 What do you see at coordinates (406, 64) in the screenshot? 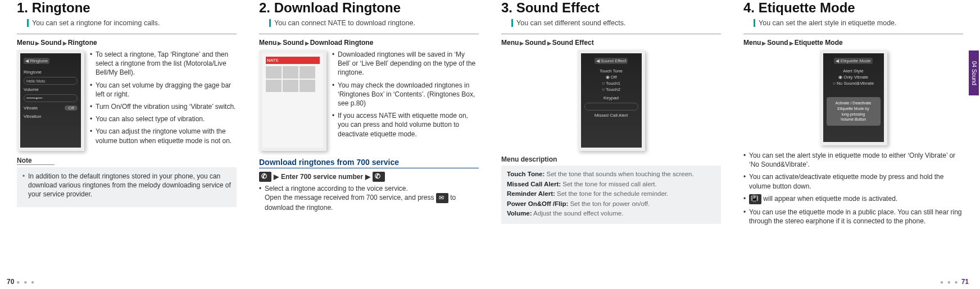
I see `list-item: Downloaded ringtones will be saved in ‘M…` at bounding box center [406, 64].